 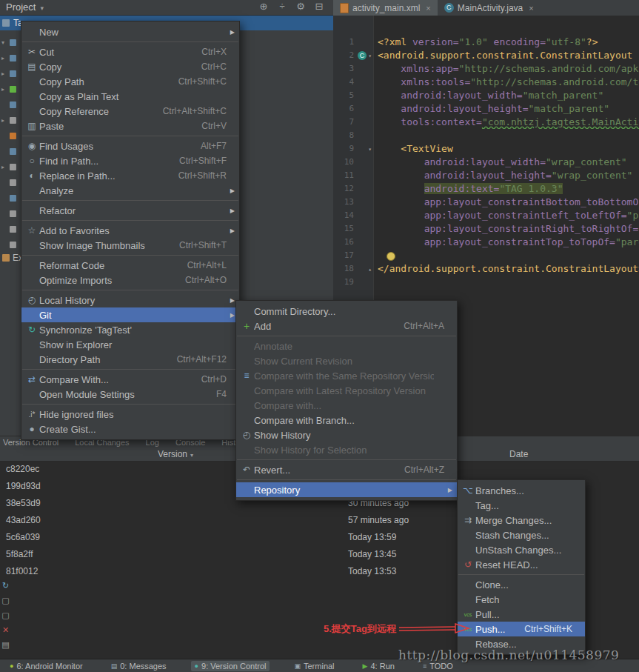 What do you see at coordinates (518, 454) in the screenshot?
I see `column-header-date: Date` at bounding box center [518, 454].